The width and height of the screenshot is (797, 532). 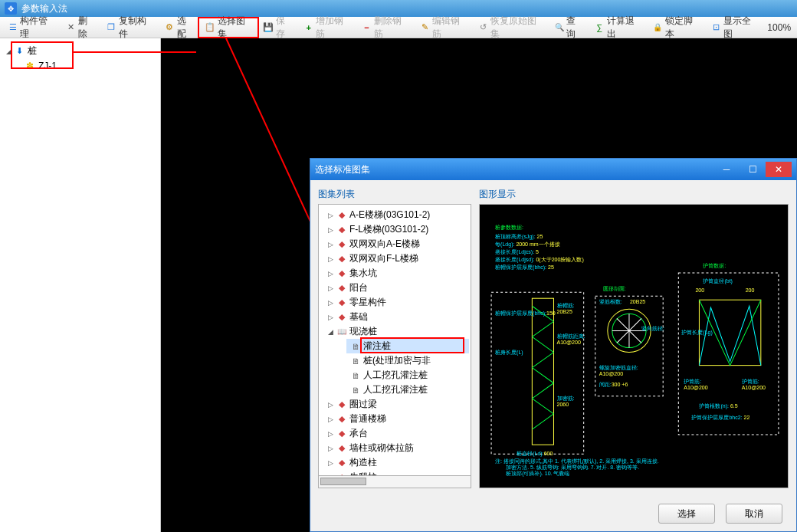 What do you see at coordinates (444, 28) in the screenshot?
I see `edit-rebar-button: 编辑钢筋` at bounding box center [444, 28].